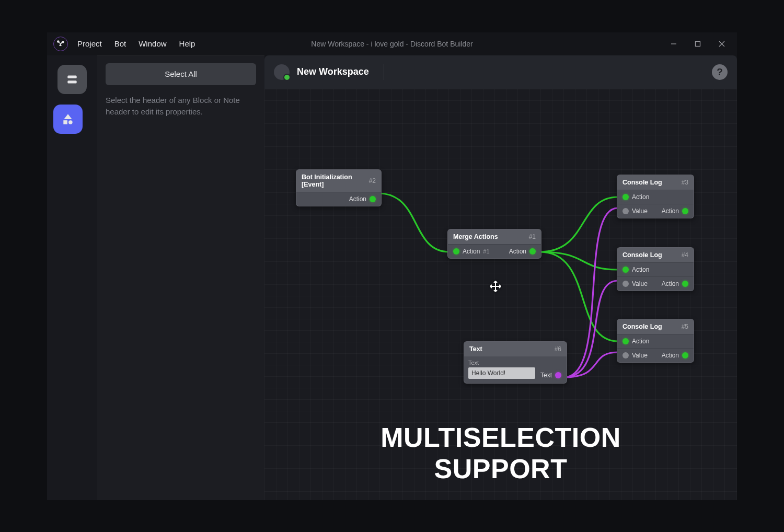  I want to click on node-title: Bot Initialization [Event], so click(336, 181).